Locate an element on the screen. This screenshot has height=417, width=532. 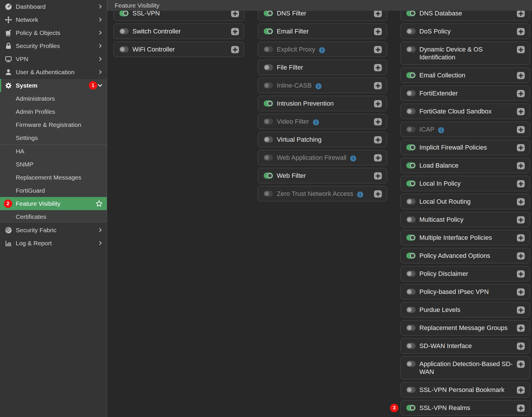
sd-wan-interface-add-button is located at coordinates (521, 346).